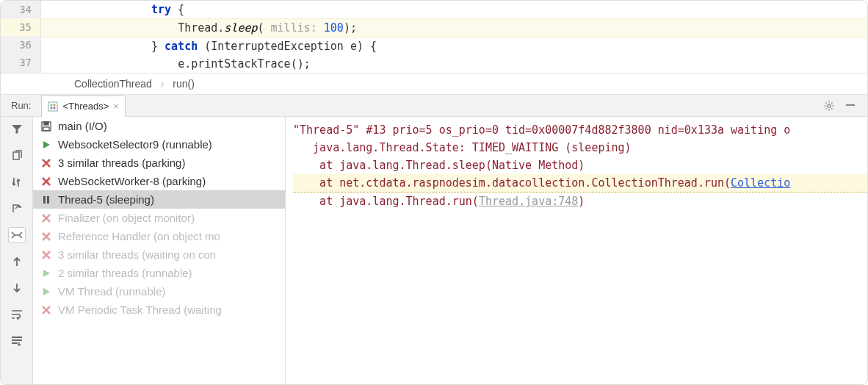 Image resolution: width=868 pixels, height=385 pixels. I want to click on code-line: try {, so click(167, 10).